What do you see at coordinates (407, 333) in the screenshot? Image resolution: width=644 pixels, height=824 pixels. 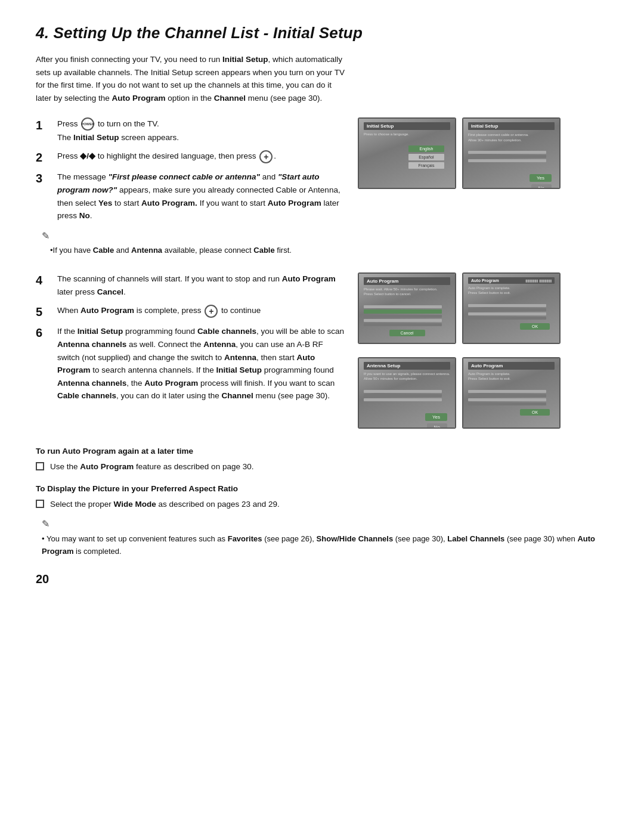 I see `cancel-button: Cancel` at bounding box center [407, 333].